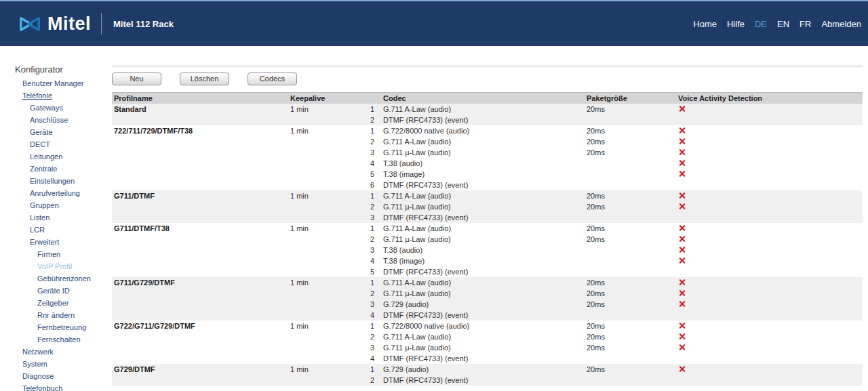  What do you see at coordinates (487, 250) in the screenshot?
I see `table-row: 3T.38 (audio)` at bounding box center [487, 250].